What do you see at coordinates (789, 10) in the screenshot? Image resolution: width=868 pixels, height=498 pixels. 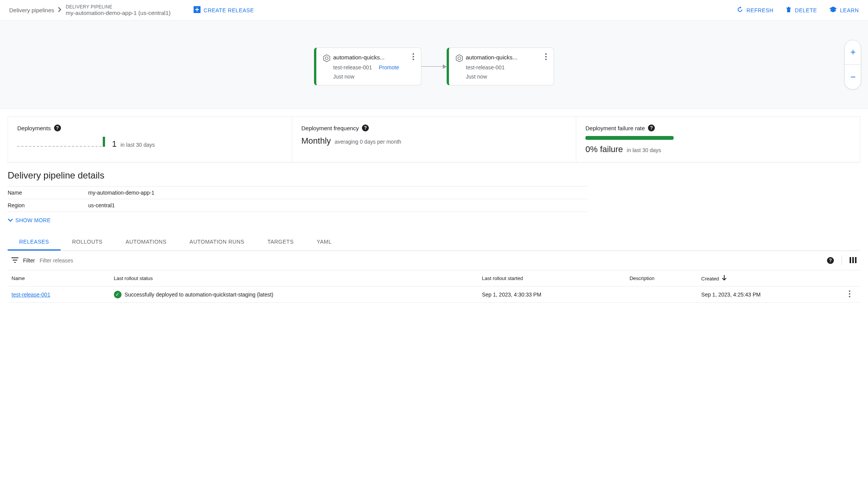 I see `trash-icon` at bounding box center [789, 10].